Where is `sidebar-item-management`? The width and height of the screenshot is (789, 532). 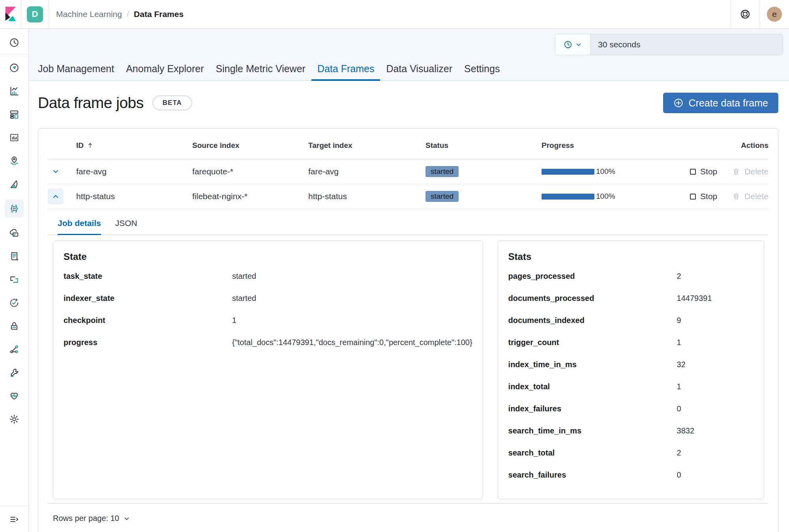 sidebar-item-management is located at coordinates (14, 419).